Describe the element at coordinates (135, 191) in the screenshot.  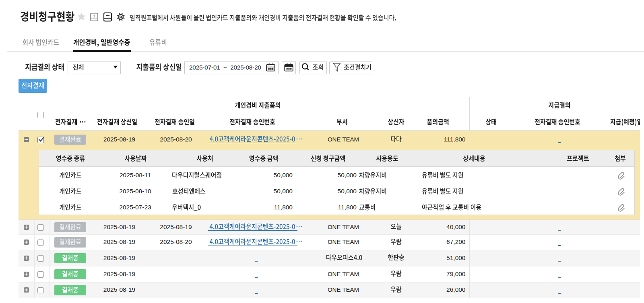
I see `svg-text: 2025-08-10` at that location.